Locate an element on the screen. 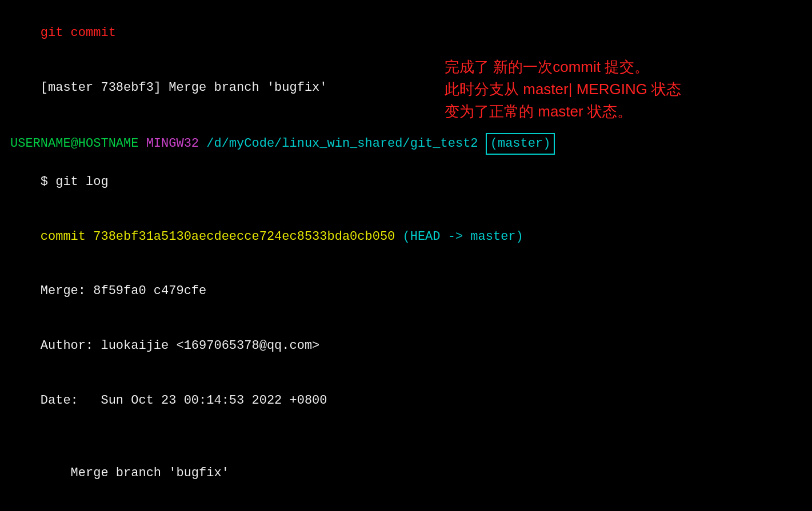  git-log-cmd: $ git log is located at coordinates (74, 182).